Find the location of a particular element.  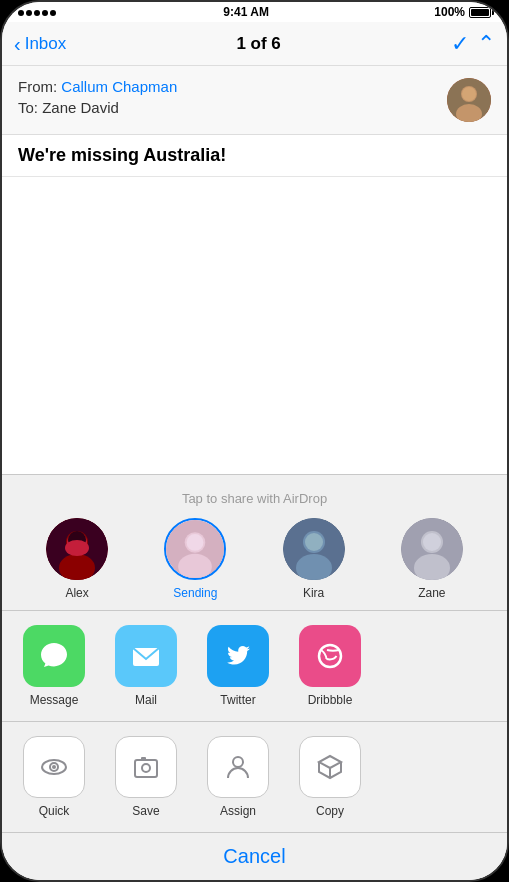

nav-arrows: ✓ ⌃ is located at coordinates (473, 44).